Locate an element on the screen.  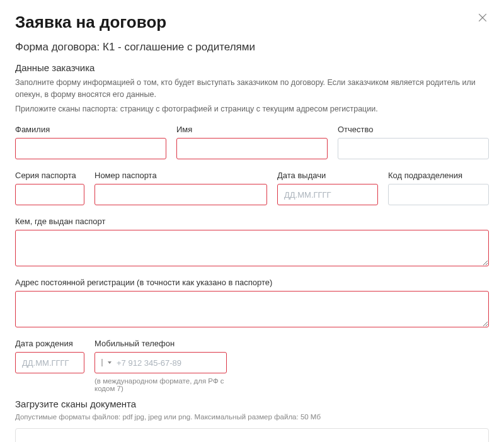
issue-date-input is located at coordinates (328, 195).